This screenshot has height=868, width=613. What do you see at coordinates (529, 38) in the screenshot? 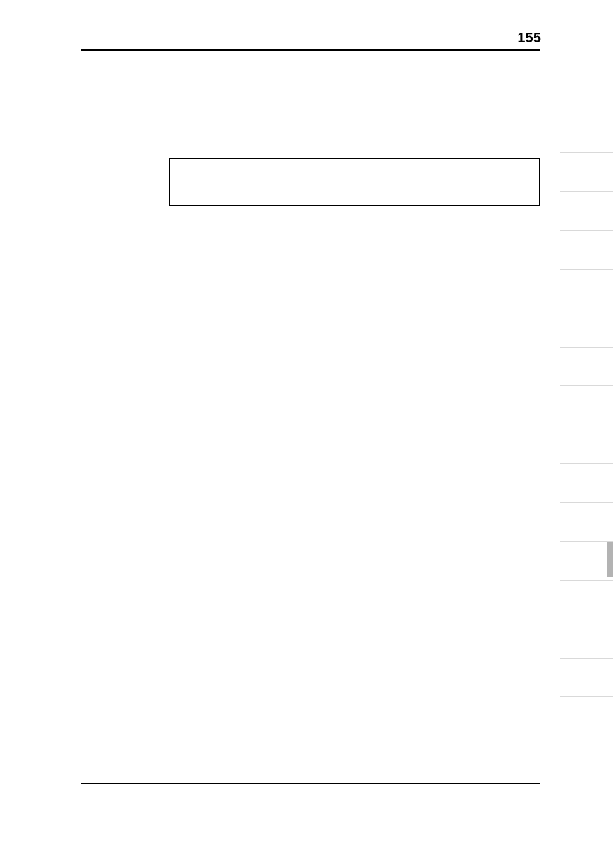
I see `page-number: 155` at bounding box center [529, 38].